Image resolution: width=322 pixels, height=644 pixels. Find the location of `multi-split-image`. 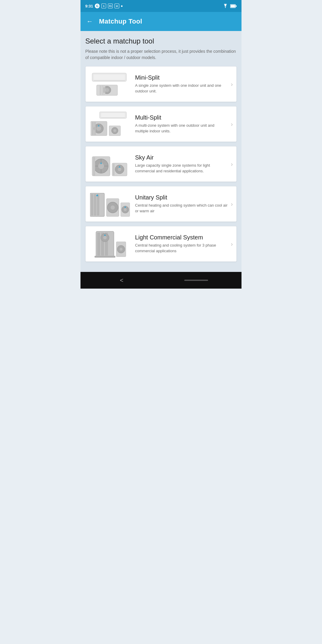

multi-split-image is located at coordinates (110, 124).